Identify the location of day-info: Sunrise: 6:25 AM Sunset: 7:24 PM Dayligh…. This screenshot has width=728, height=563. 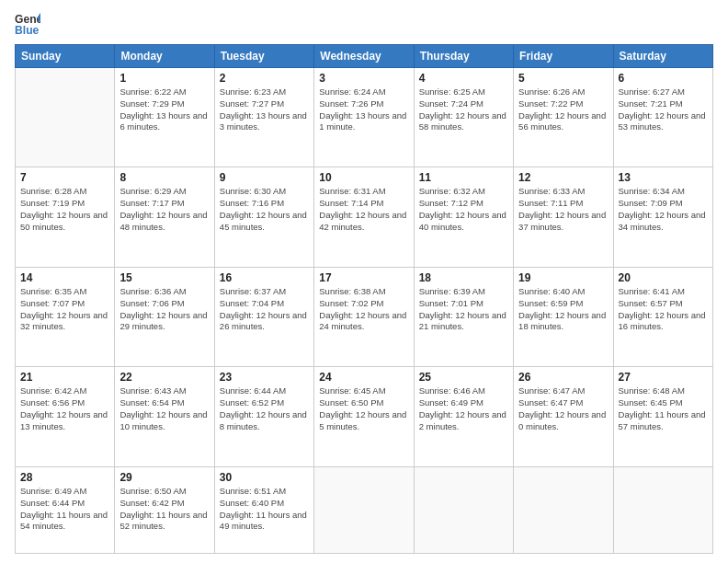
(463, 110).